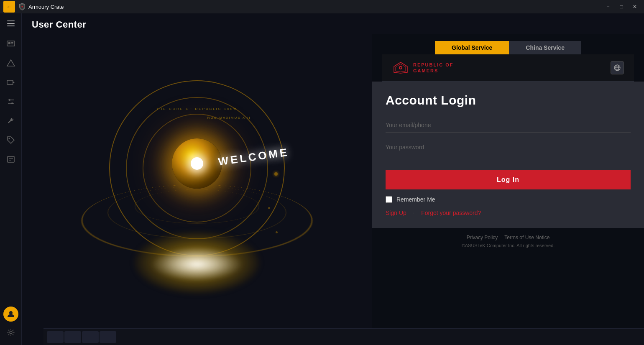  What do you see at coordinates (508, 213) in the screenshot?
I see `form-links: Sign Up · Forgot your password?` at bounding box center [508, 213].